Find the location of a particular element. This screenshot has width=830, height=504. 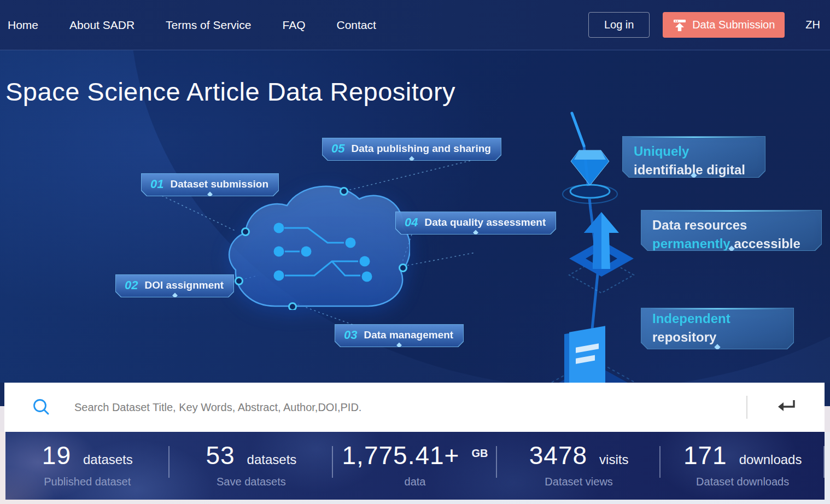

login-button: Log in is located at coordinates (619, 25).